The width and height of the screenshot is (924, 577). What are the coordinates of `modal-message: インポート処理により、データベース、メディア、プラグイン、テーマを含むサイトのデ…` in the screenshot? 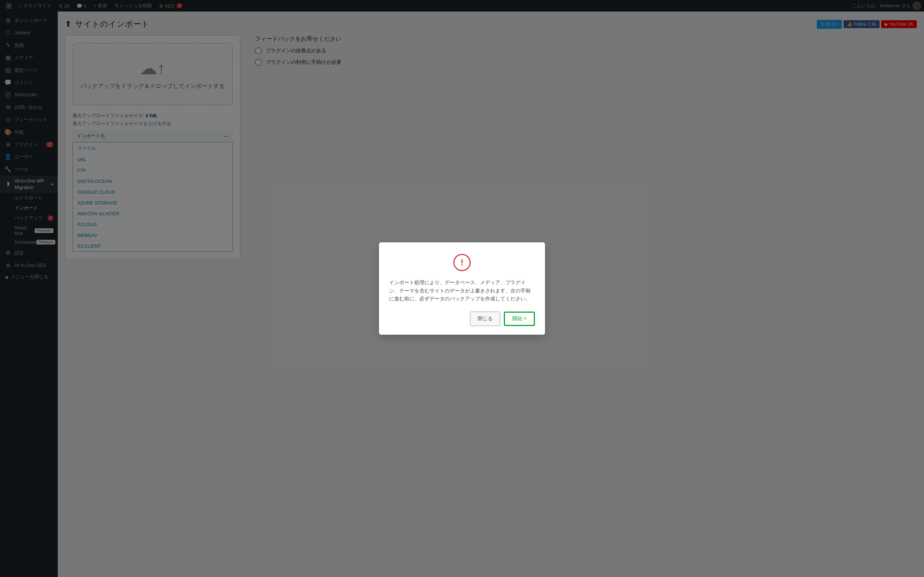 It's located at (462, 291).